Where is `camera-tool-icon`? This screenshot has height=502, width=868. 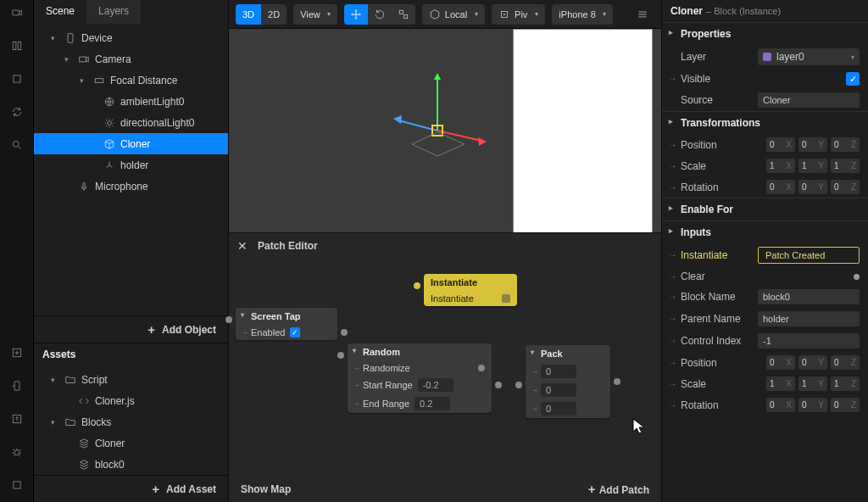 camera-tool-icon is located at coordinates (17, 14).